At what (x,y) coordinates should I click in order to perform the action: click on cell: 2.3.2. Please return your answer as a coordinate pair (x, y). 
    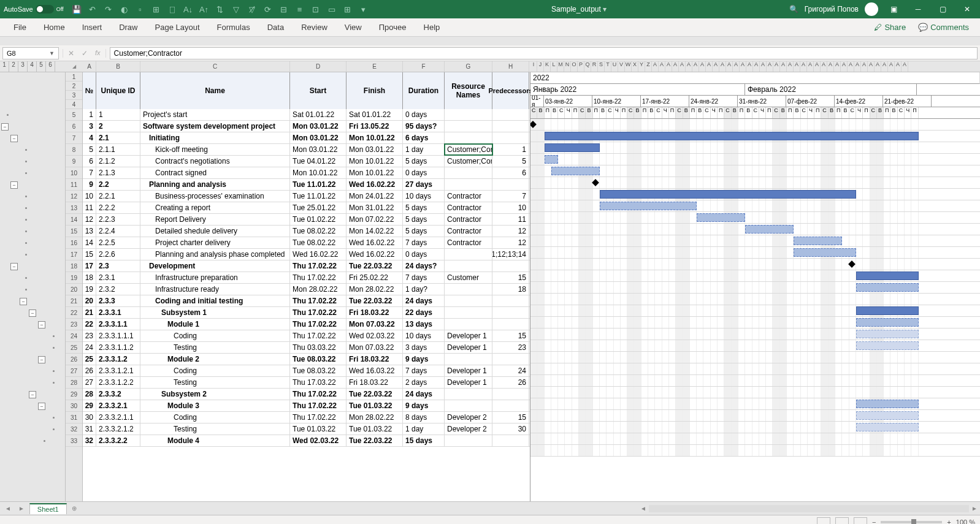
    Looking at the image, I should click on (118, 289).